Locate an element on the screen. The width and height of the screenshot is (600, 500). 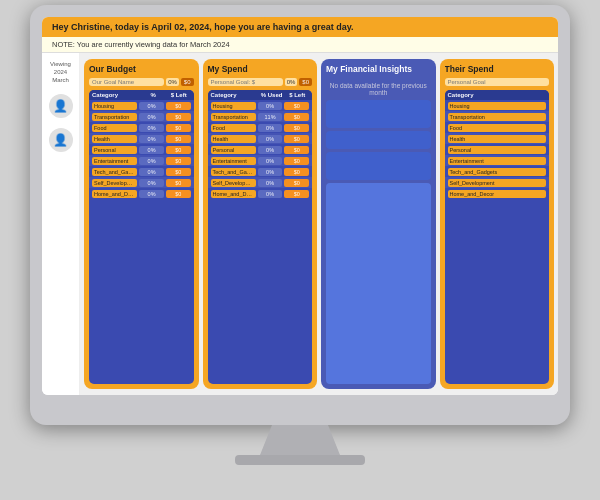
their-spend-col-category: Category is located at coordinates (498, 95).